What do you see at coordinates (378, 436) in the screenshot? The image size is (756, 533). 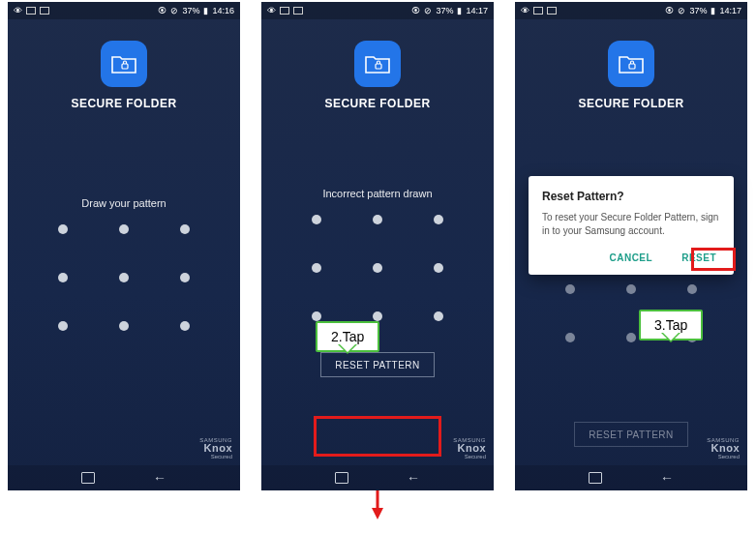 I see `annotation-highlight-box` at bounding box center [378, 436].